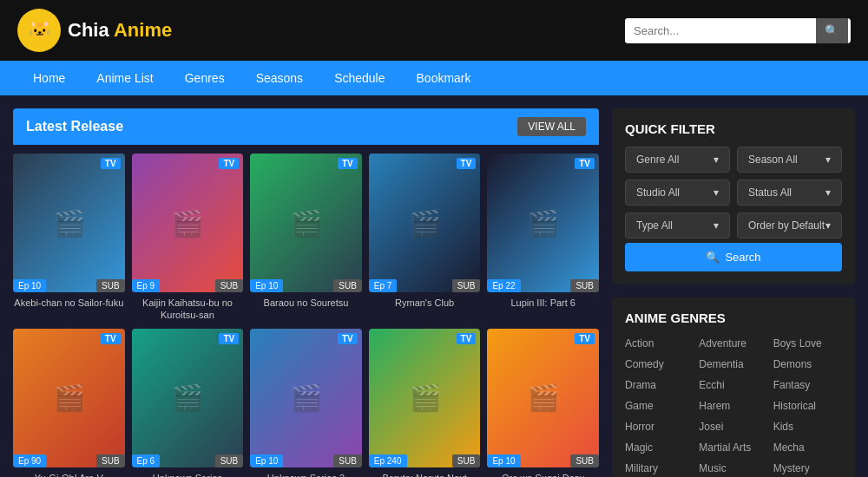  What do you see at coordinates (733, 385) in the screenshot?
I see `genre-link: Ecchi` at bounding box center [733, 385].